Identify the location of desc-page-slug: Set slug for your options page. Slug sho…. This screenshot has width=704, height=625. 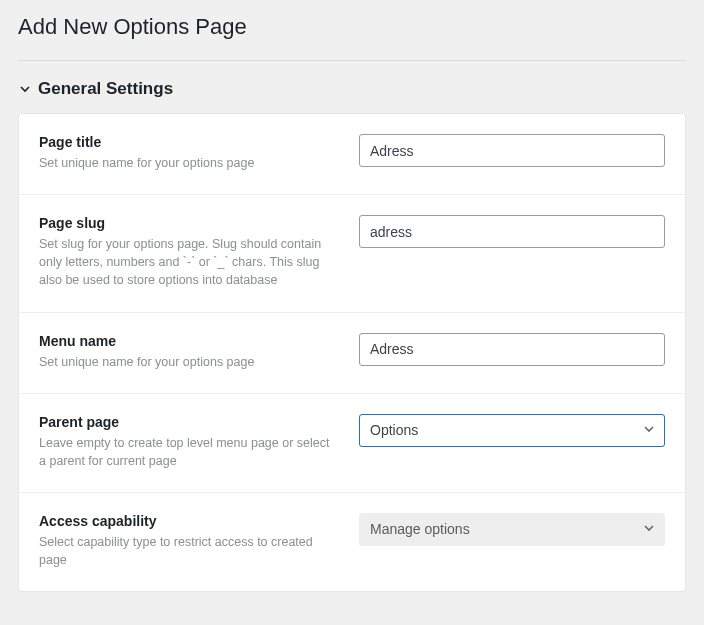
(189, 262).